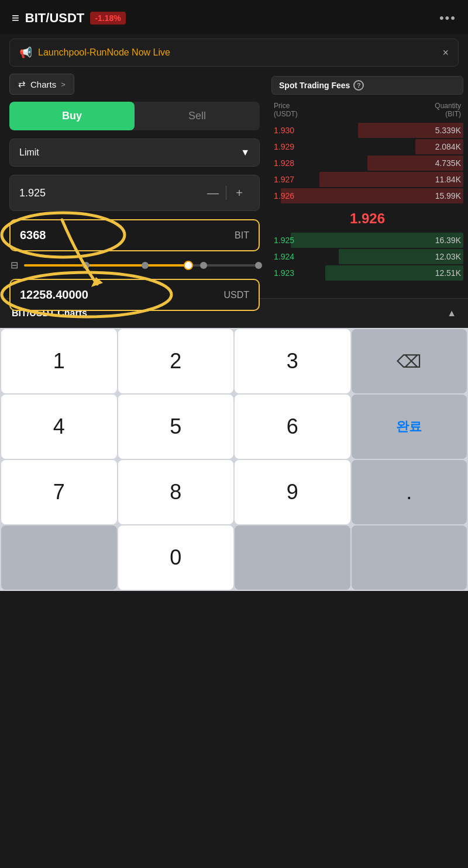 This screenshot has width=468, height=868. I want to click on price-value: 1.925, so click(111, 193).